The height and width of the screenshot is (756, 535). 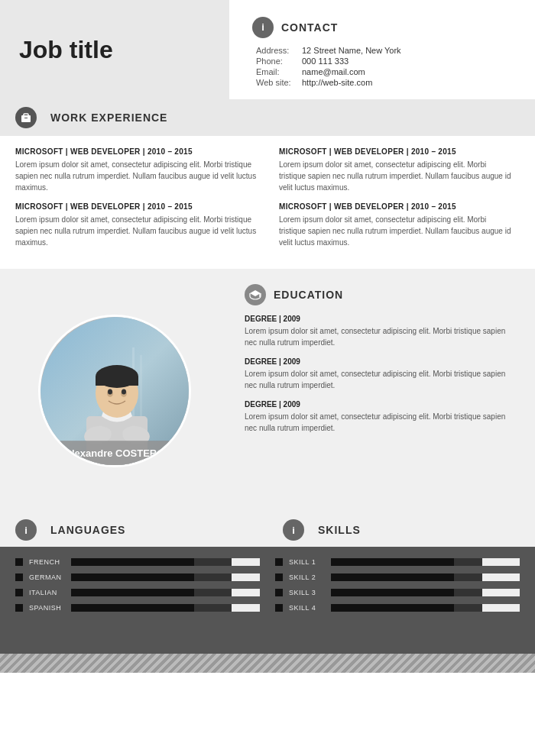 I want to click on education-title: EDUCATION, so click(x=309, y=295).